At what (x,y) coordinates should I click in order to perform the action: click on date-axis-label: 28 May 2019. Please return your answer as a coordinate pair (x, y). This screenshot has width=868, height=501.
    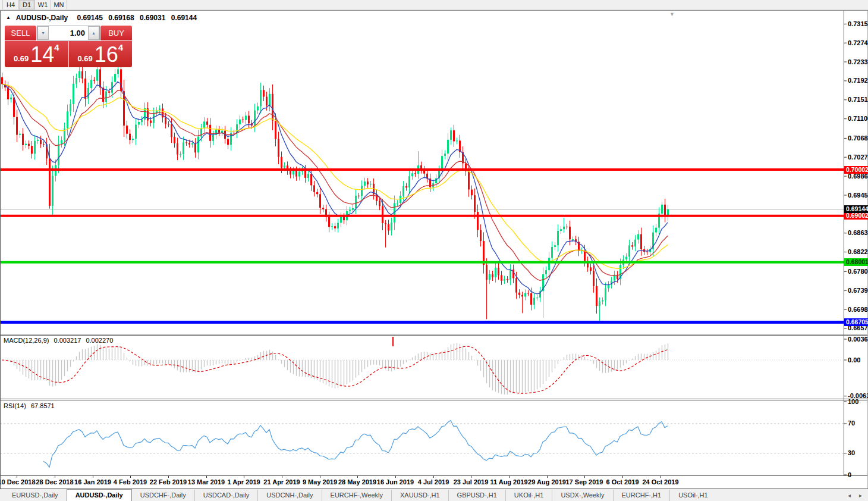
    Looking at the image, I should click on (357, 482).